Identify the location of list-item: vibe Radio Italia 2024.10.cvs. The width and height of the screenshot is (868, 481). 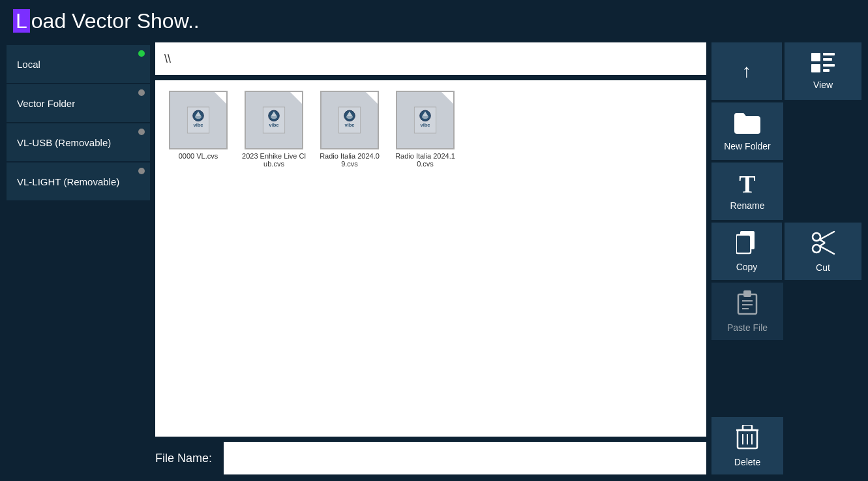
(425, 129).